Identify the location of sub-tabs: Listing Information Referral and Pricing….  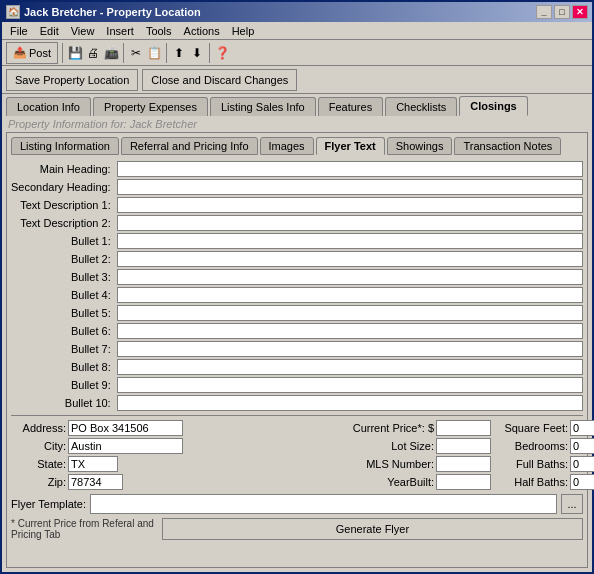
(297, 146).